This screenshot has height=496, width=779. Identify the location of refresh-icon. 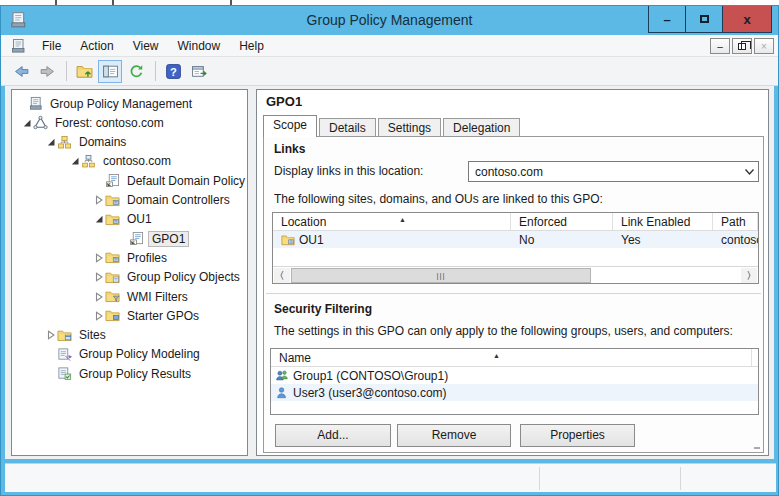
(136, 72).